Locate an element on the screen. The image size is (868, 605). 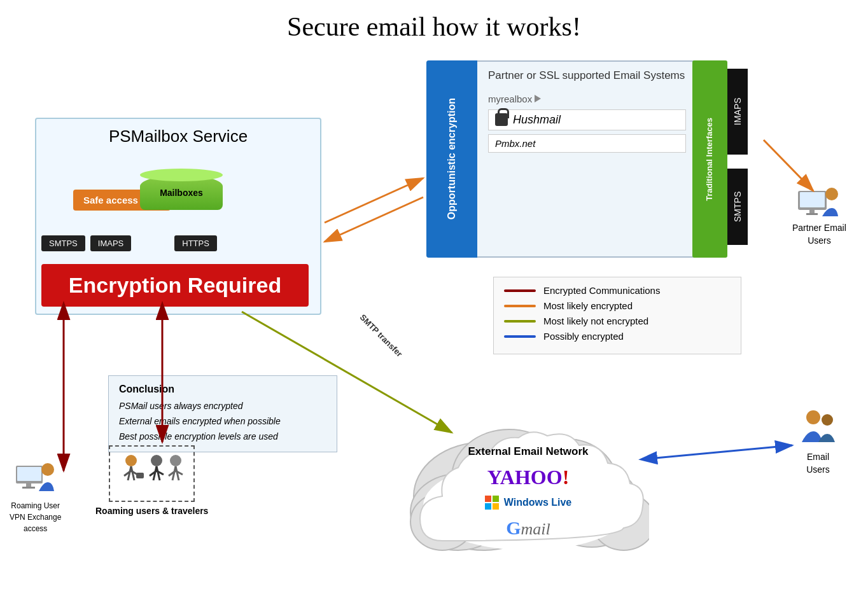
partner-users: Partner EmailUsers is located at coordinates (820, 214).